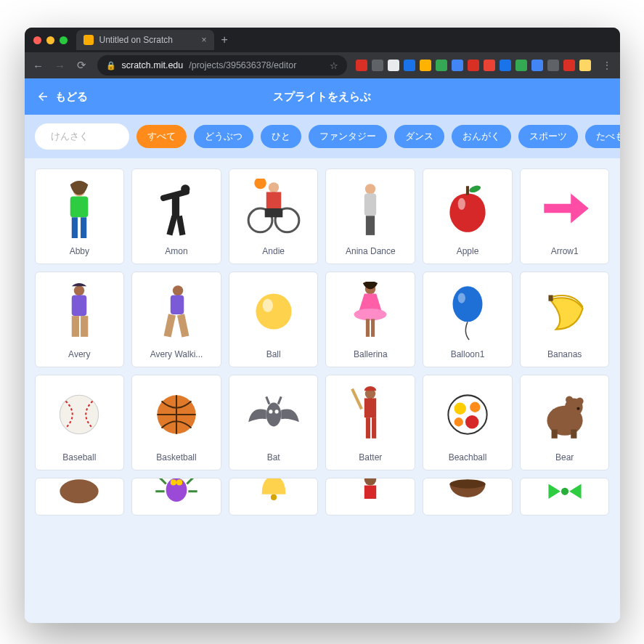 The width and height of the screenshot is (644, 644). What do you see at coordinates (322, 136) in the screenshot?
I see `filter-bar: すべてどうぶつひとファンタジーダンスおんがくスポーツたべものファッション` at bounding box center [322, 136].